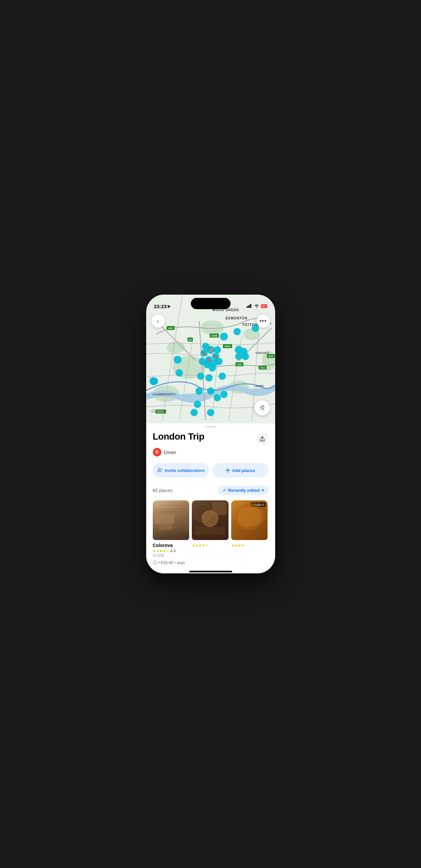 This screenshot has height=868, width=421. Describe the element at coordinates (163, 491) in the screenshot. I see `places-count: 65 places` at that location.